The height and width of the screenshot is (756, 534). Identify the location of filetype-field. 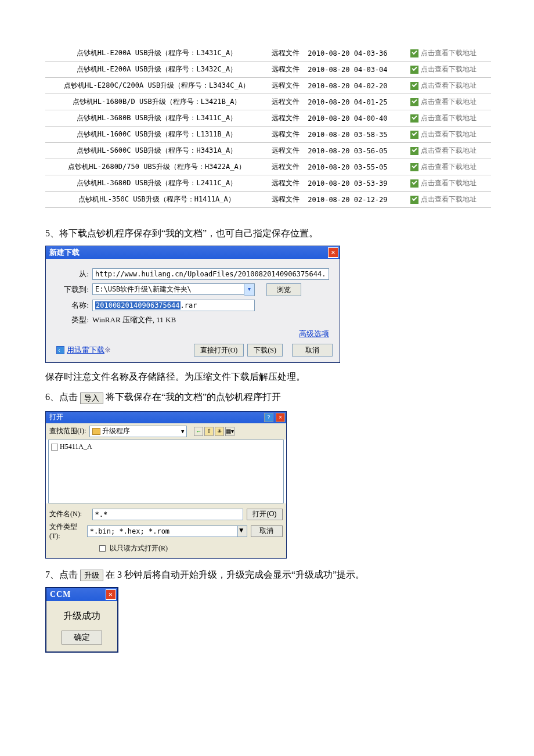
(163, 531).